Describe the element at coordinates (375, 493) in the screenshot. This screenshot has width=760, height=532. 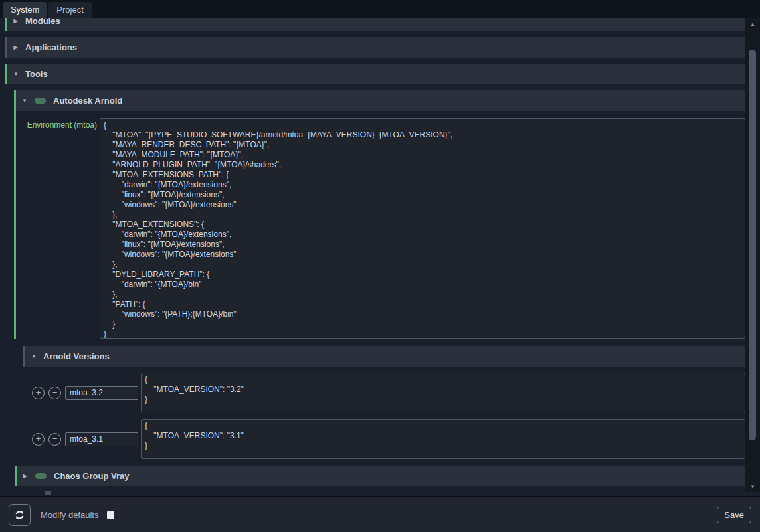
I see `horizontal-scrollbar` at that location.